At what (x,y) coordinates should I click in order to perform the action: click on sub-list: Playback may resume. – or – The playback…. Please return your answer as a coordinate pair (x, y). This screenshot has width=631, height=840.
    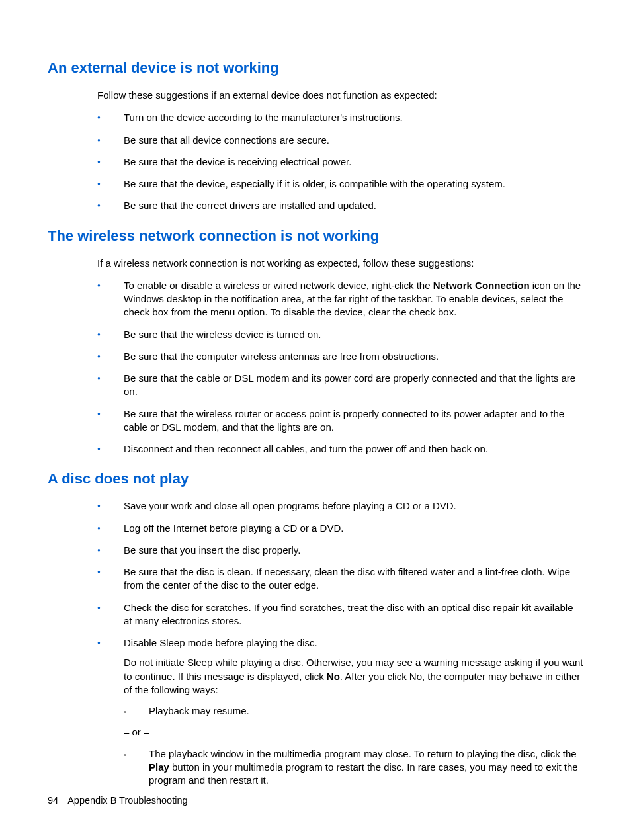
    Looking at the image, I should click on (353, 746).